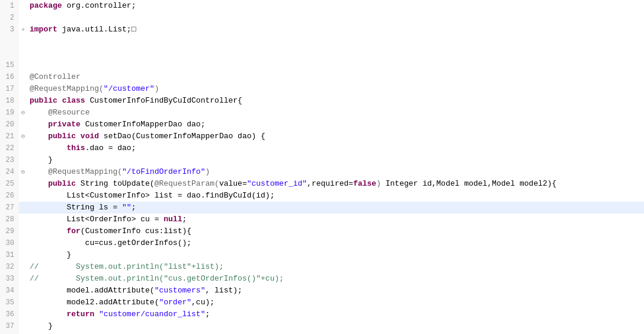  What do you see at coordinates (107, 220) in the screenshot?
I see `line-content-28: List<OrderInfo> cu = null;` at bounding box center [107, 220].